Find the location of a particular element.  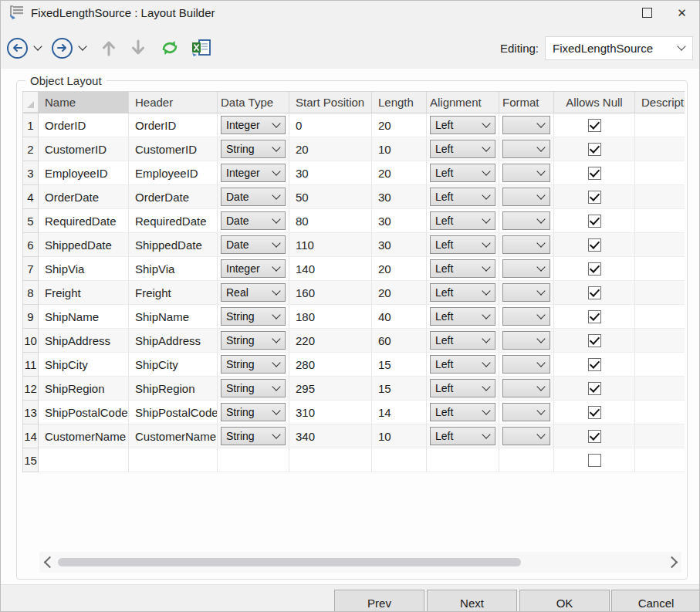

cell-start-position: 310 is located at coordinates (330, 412).